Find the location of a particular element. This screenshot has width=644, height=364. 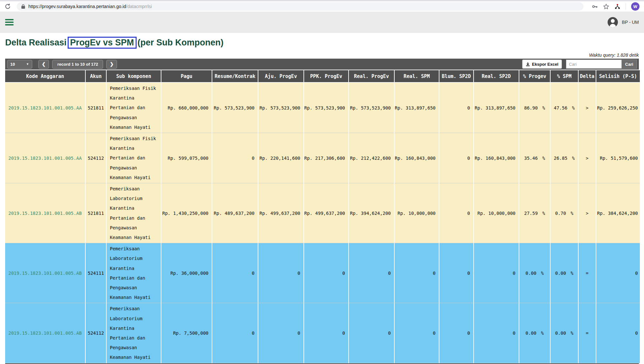

cell-realspm: Rp. 10,000,000 is located at coordinates (417, 213).